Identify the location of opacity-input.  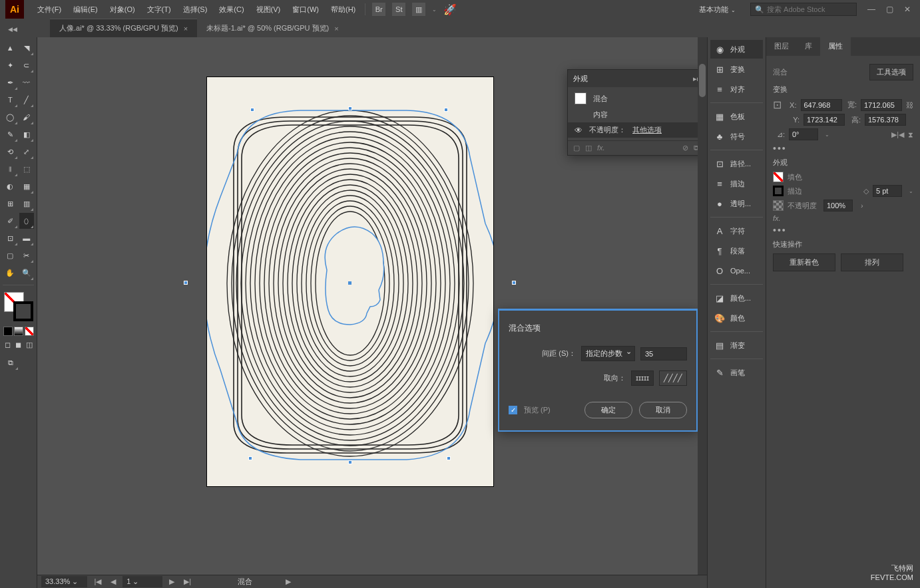
(838, 206).